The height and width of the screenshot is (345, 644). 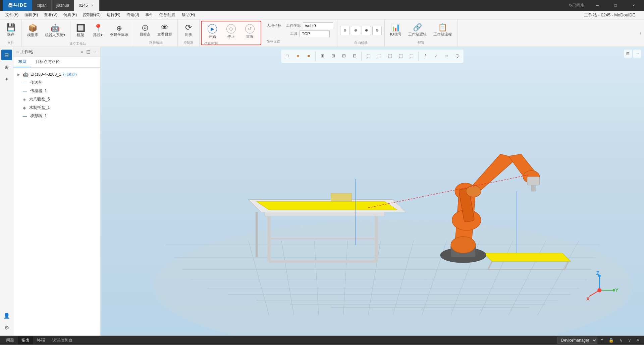 What do you see at coordinates (447, 56) in the screenshot?
I see `vp-btn-circle: ○` at bounding box center [447, 56].